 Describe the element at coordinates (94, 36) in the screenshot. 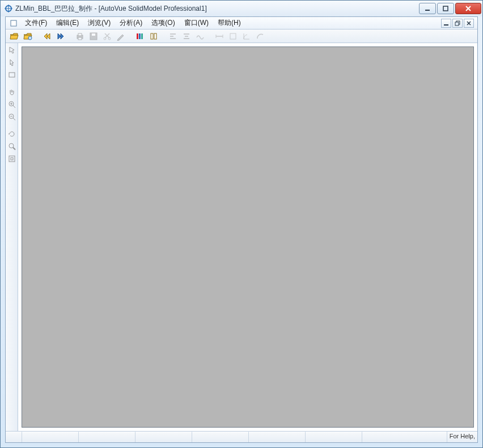

I see `save-icon` at that location.